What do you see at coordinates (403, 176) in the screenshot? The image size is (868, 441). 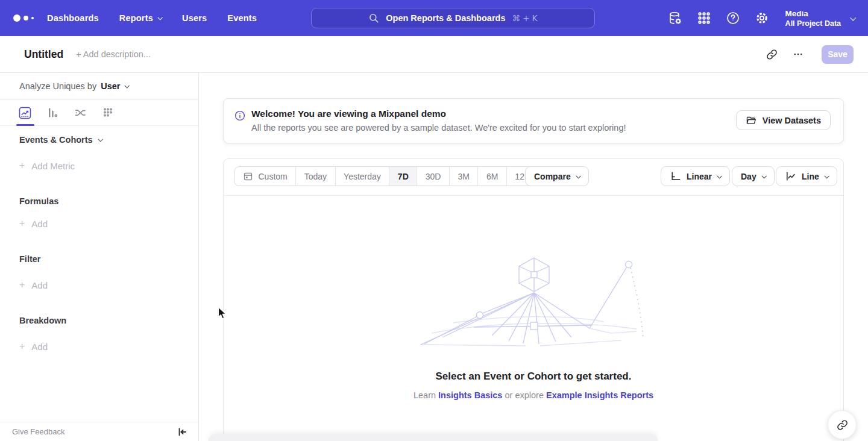 I see `range-7d-selected: 7D` at bounding box center [403, 176].